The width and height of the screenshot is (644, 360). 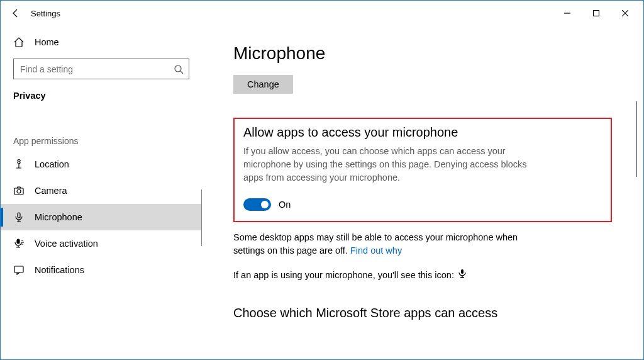 I want to click on page-title: Microphone, so click(x=423, y=53).